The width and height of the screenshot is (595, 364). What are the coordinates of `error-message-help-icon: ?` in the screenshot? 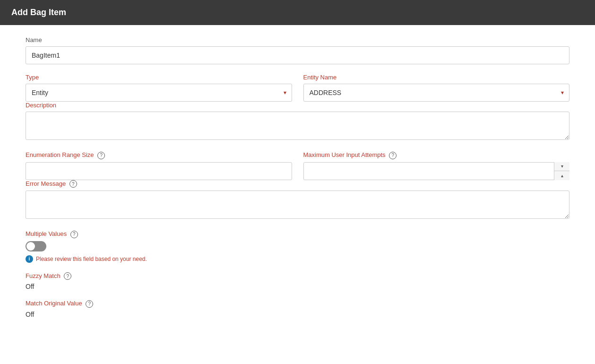 It's located at (73, 184).